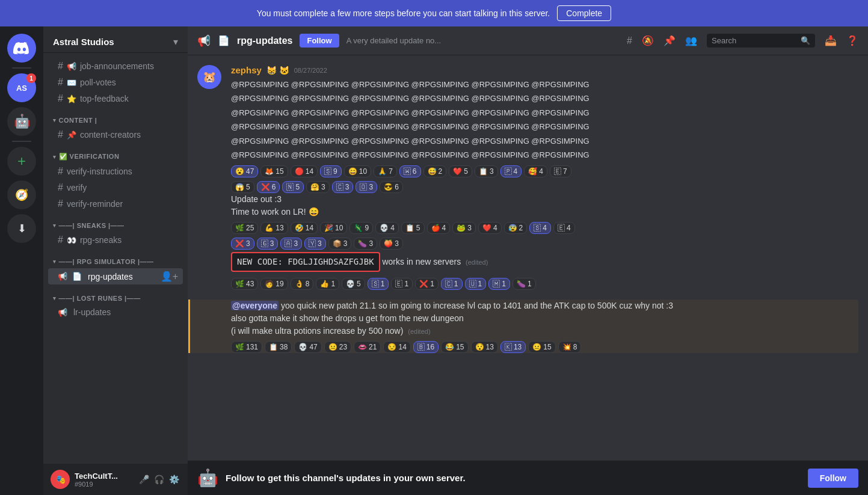 The height and width of the screenshot is (495, 868). Describe the element at coordinates (340, 244) in the screenshot. I see `reaction: 📦3` at that location.